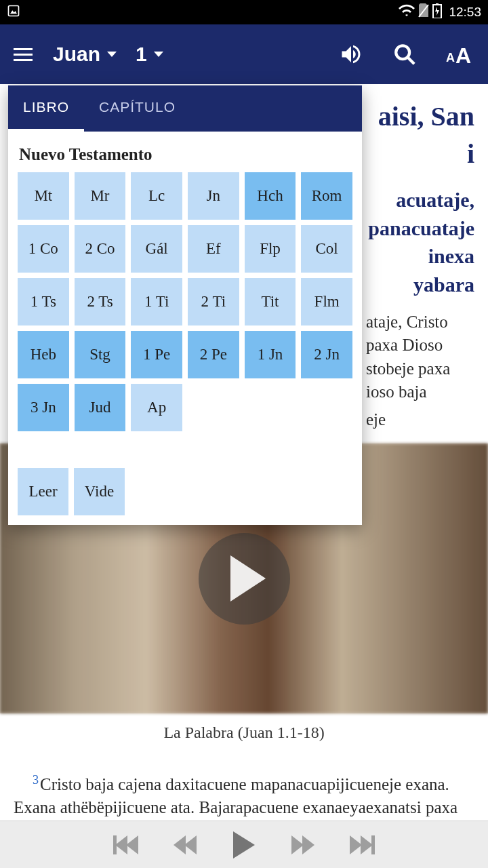 The width and height of the screenshot is (488, 868). Describe the element at coordinates (186, 845) in the screenshot. I see `rewind-button` at that location.